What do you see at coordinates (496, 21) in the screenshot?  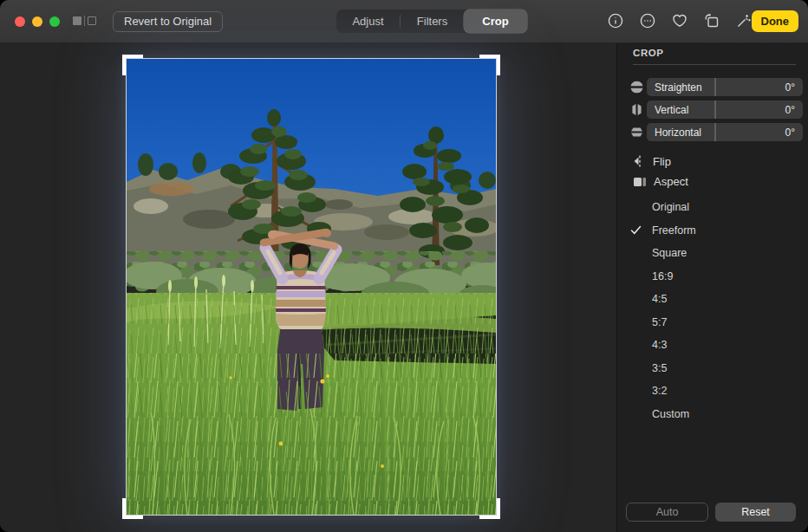 I see `tab-crop: Crop` at bounding box center [496, 21].